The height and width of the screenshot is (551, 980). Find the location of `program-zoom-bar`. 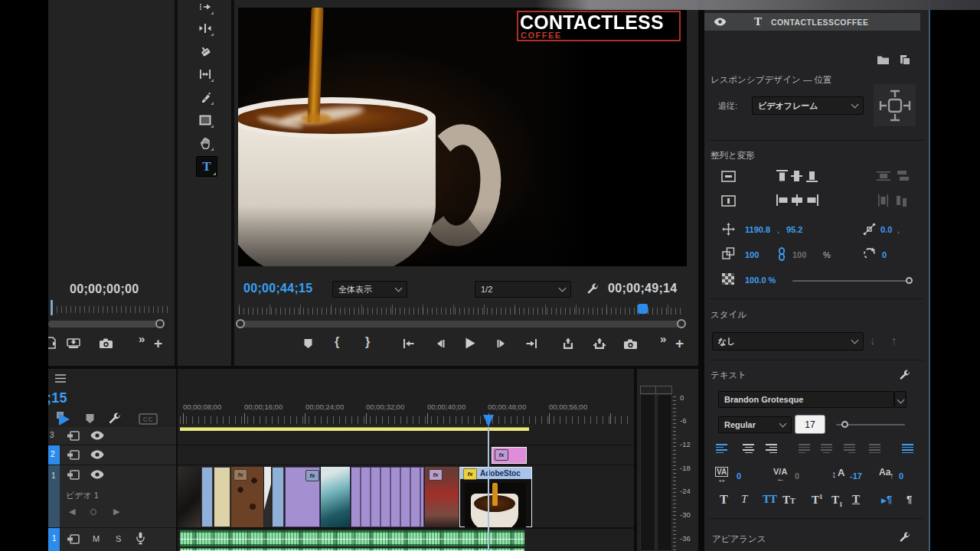

program-zoom-bar is located at coordinates (461, 324).